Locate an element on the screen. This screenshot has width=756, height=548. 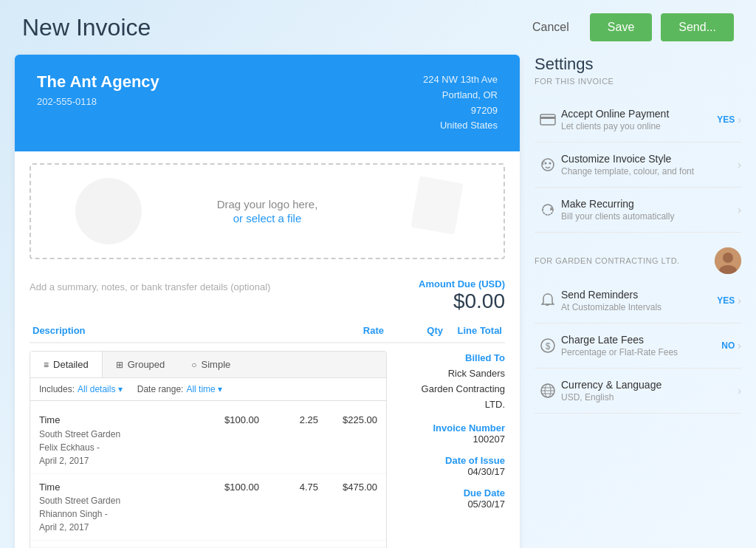
summary-row: Add a summary, notes, or bank transfer d… is located at coordinates (267, 295).